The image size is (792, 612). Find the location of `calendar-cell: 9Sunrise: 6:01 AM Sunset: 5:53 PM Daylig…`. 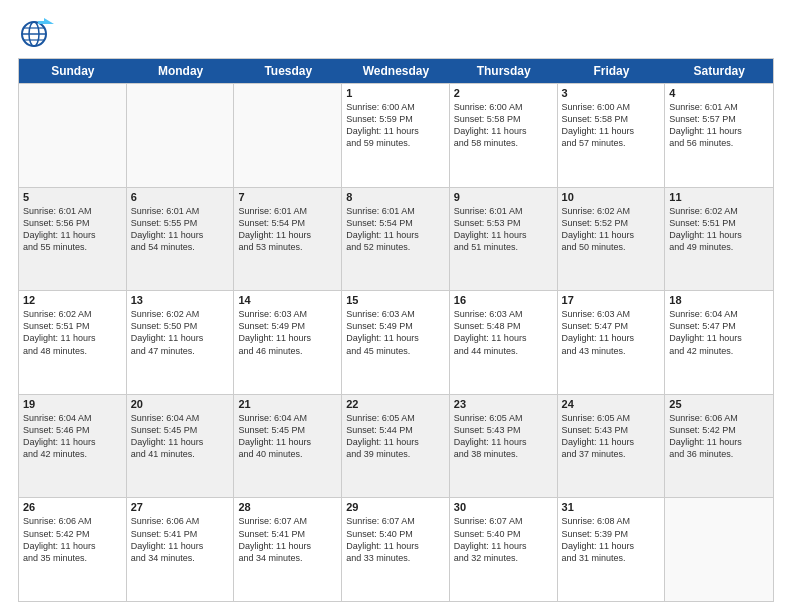

calendar-cell: 9Sunrise: 6:01 AM Sunset: 5:53 PM Daylig… is located at coordinates (504, 240).